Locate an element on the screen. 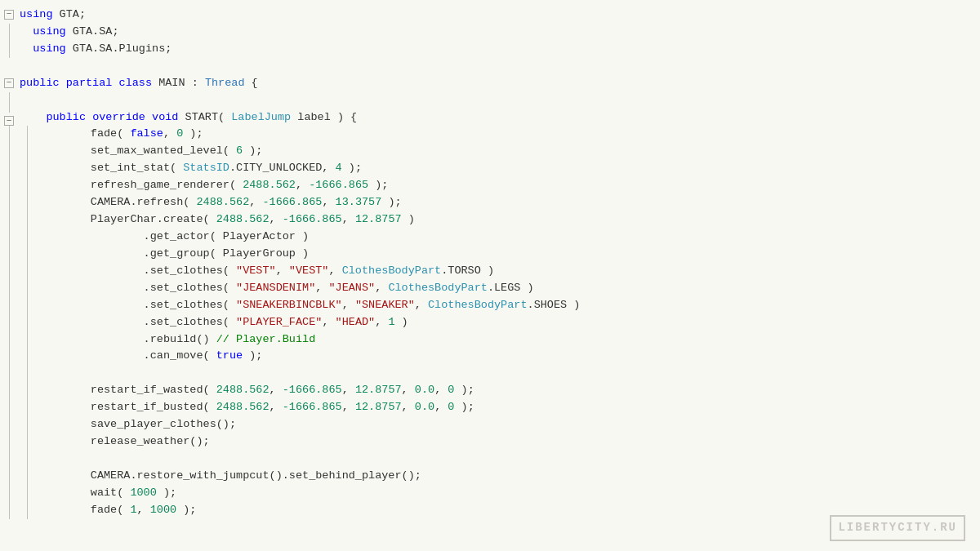 This screenshot has width=980, height=551. line-16: .set_clothes( "VEST", "VEST", ClothesBod… is located at coordinates (508, 271).